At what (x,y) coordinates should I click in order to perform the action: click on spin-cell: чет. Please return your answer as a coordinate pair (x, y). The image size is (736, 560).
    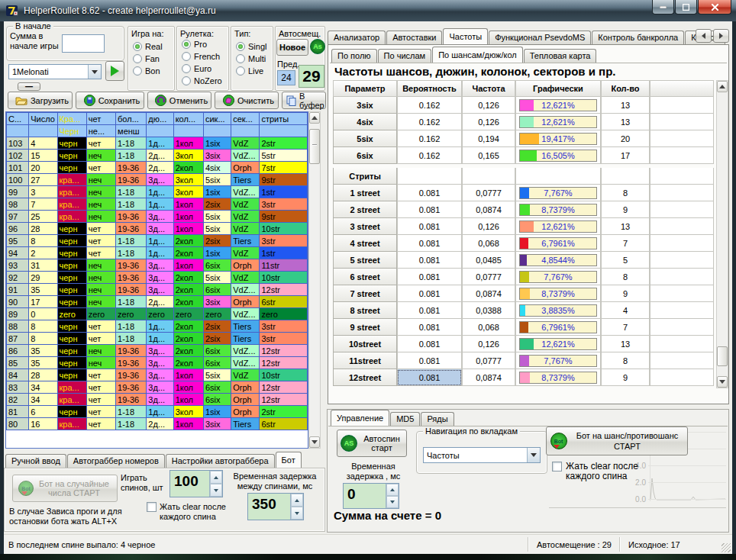
    Looking at the image, I should click on (101, 424).